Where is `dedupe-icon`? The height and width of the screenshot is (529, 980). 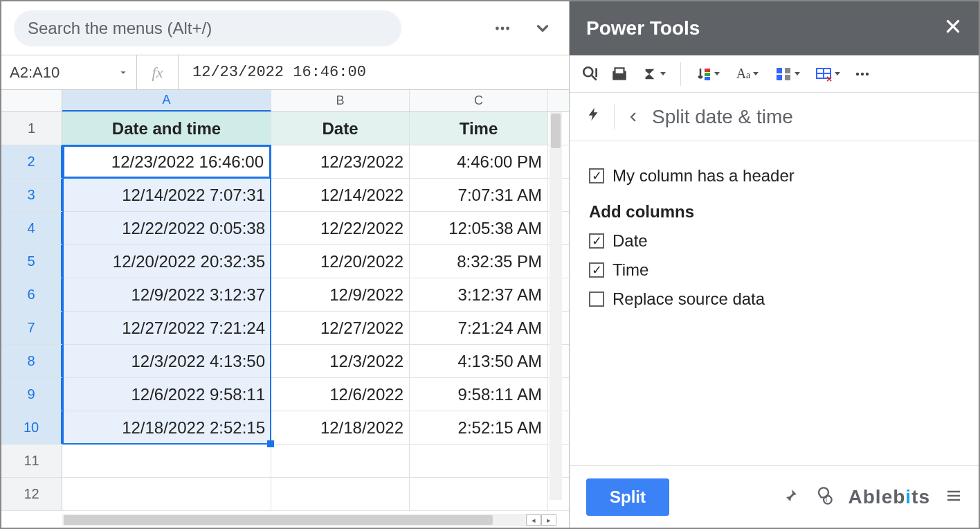 dedupe-icon is located at coordinates (590, 74).